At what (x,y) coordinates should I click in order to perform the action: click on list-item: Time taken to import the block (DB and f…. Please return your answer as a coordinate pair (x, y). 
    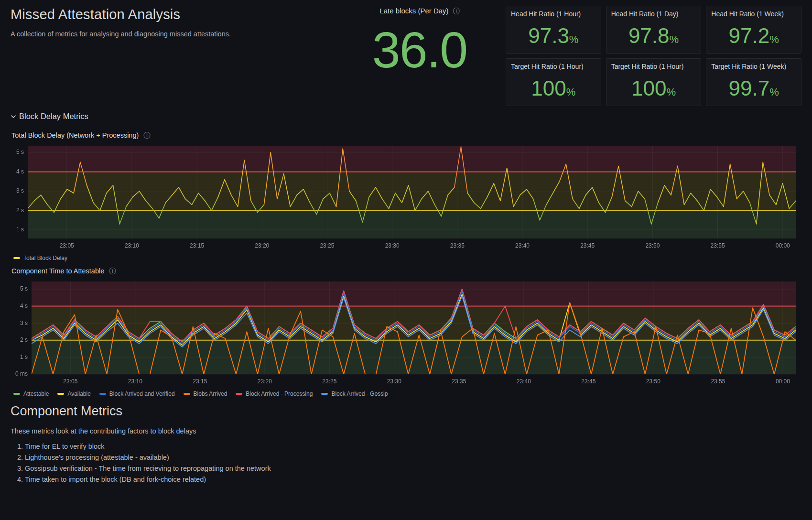
    Looking at the image, I should click on (413, 479).